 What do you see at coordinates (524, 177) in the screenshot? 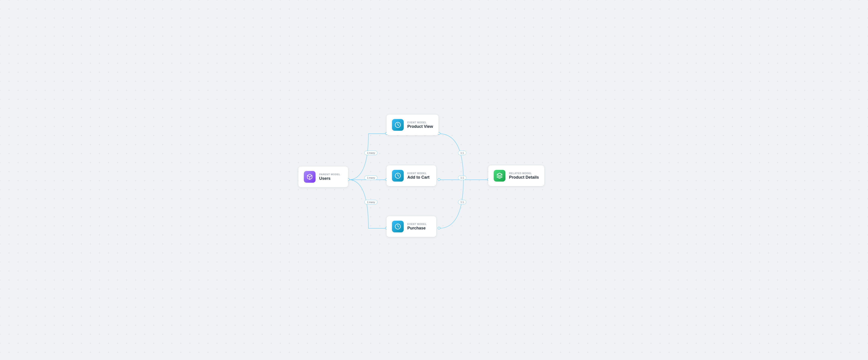
I see `product-details-model-name: Product Details` at bounding box center [524, 177].